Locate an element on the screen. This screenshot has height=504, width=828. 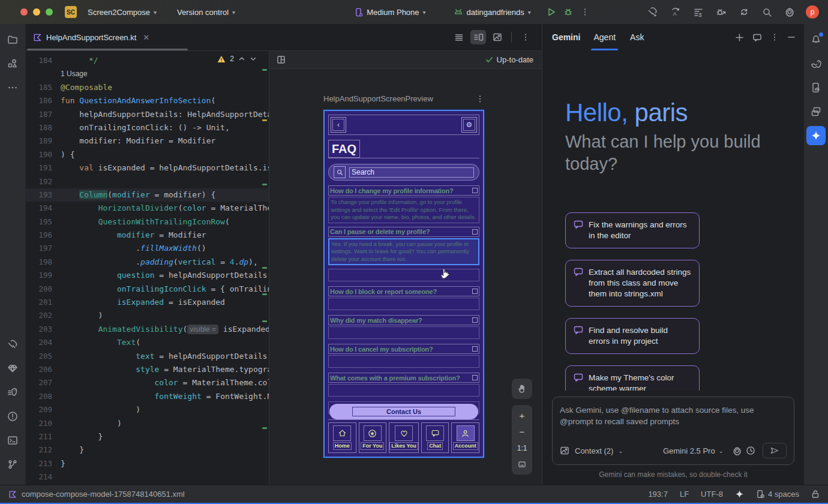
profiler-icon: $ is located at coordinates (698, 12).